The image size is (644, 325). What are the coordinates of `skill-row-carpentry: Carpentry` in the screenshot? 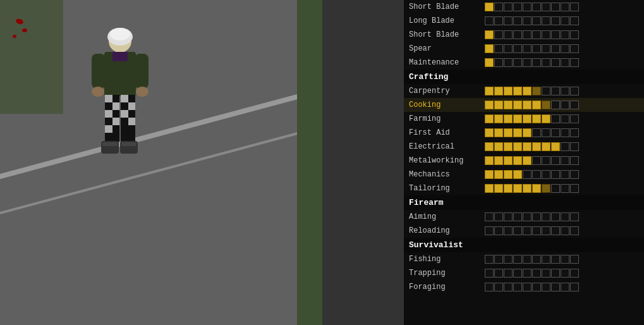 It's located at (524, 91).